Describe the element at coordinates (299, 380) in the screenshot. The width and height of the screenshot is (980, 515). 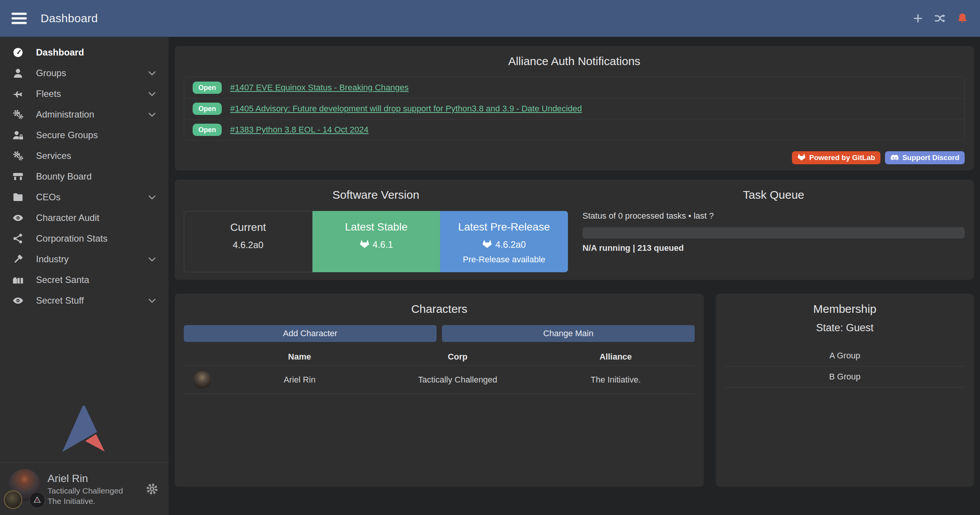
I see `cell-character-name: Ariel Rin` at that location.